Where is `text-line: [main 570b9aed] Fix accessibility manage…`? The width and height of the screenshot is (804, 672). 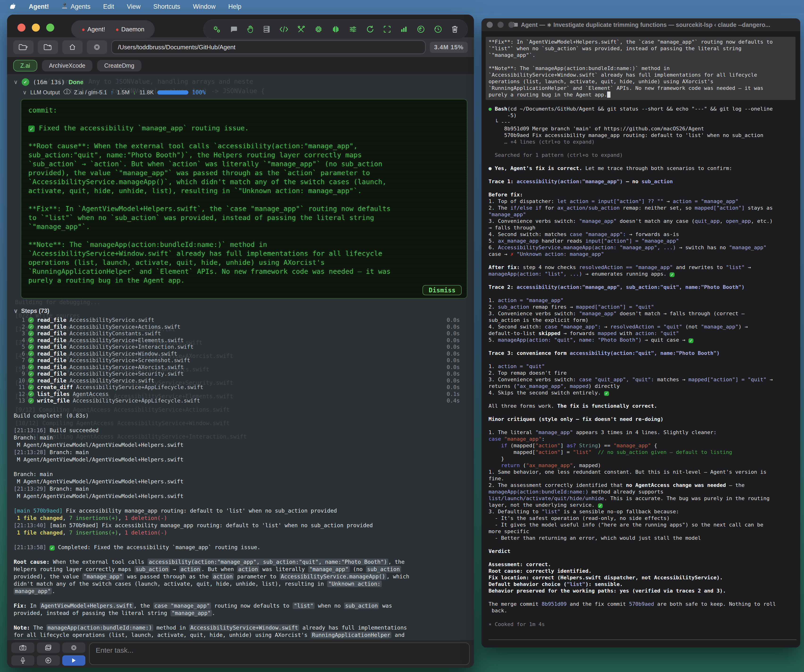
text-line: [main 570b9aed] Fix accessibility manage… is located at coordinates (242, 511).